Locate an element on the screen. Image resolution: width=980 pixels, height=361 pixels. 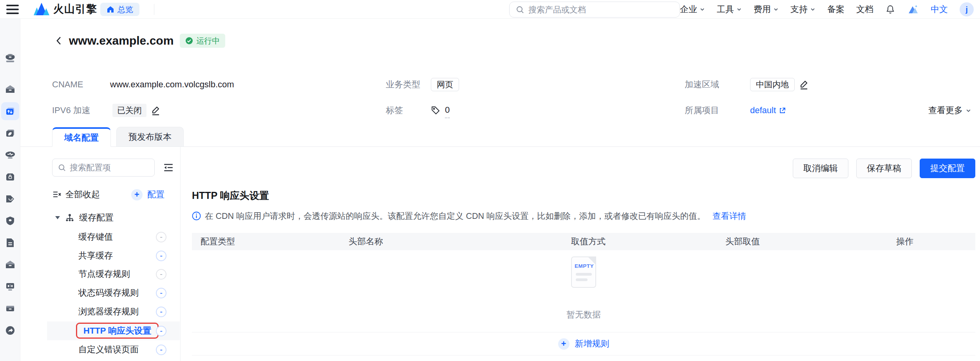
tab-pre-release: 预发布版本 is located at coordinates (150, 137).